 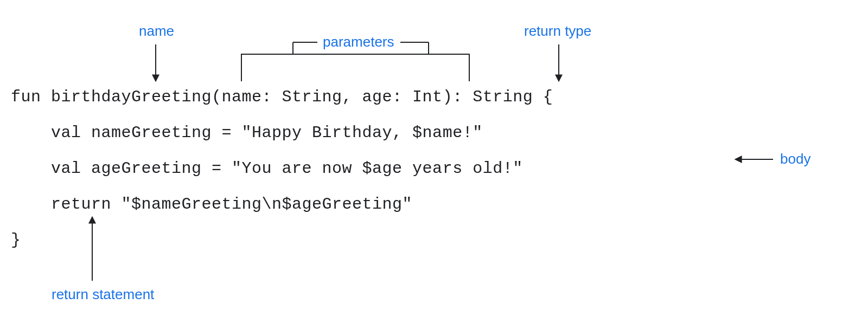 I want to click on label-return-type: return type, so click(x=558, y=31).